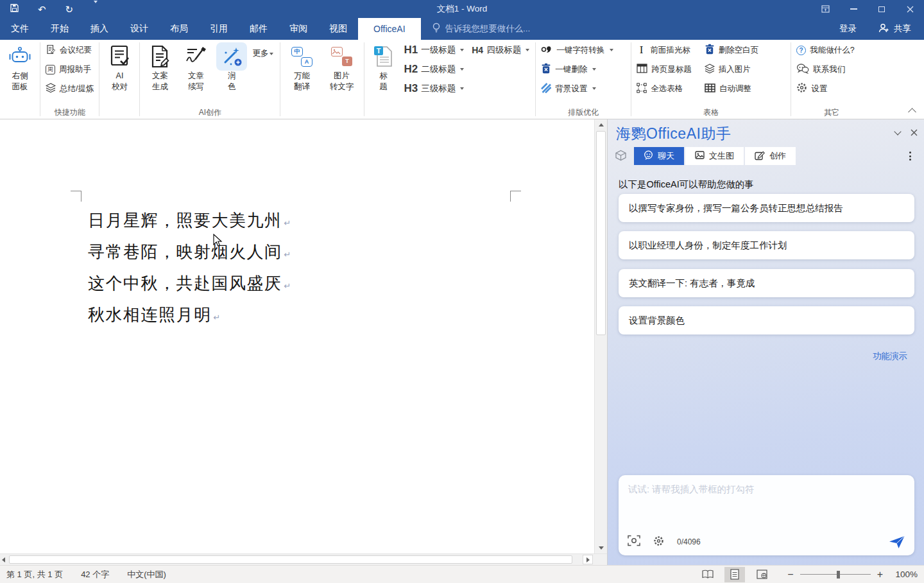 This screenshot has width=924, height=583. What do you see at coordinates (20, 67) in the screenshot?
I see `side-panel-button: 右侧 面板` at bounding box center [20, 67].